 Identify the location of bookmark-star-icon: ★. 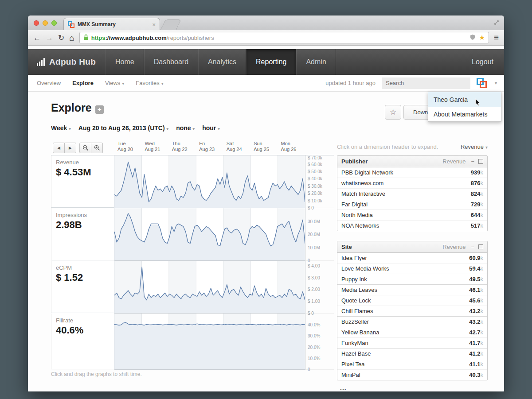
(481, 38).